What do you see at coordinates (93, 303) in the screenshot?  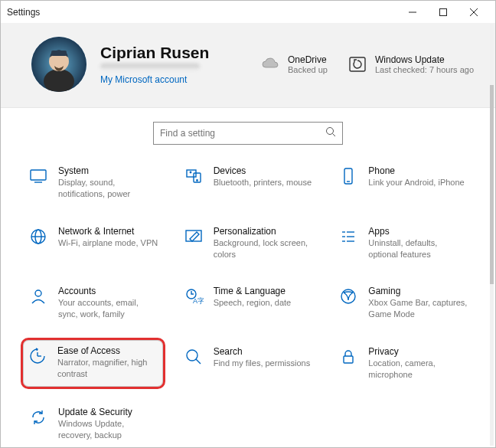 I see `tile-accounts: AccountsYour accounts, email, sync, work…` at bounding box center [93, 303].